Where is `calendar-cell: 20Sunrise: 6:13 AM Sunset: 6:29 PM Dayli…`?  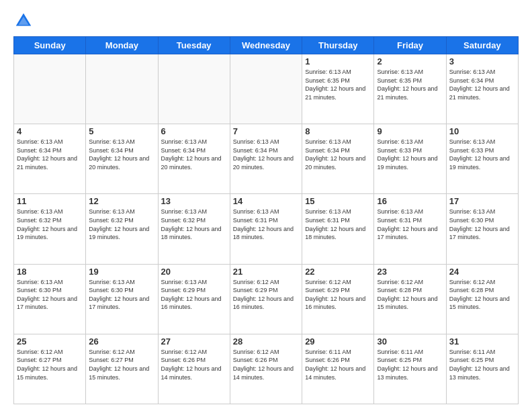
calendar-cell: 20Sunrise: 6:13 AM Sunset: 6:29 PM Dayli… is located at coordinates (193, 299).